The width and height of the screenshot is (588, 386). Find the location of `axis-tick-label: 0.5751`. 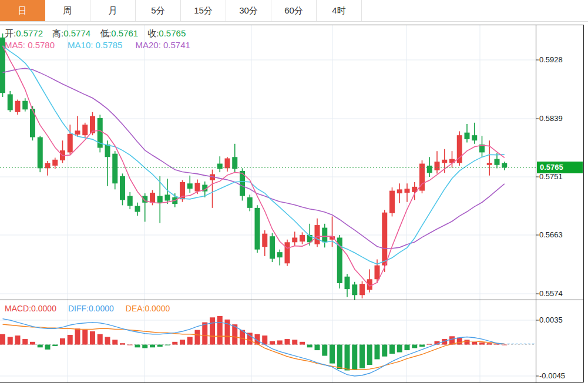

axis-tick-label: 0.5751 is located at coordinates (551, 176).